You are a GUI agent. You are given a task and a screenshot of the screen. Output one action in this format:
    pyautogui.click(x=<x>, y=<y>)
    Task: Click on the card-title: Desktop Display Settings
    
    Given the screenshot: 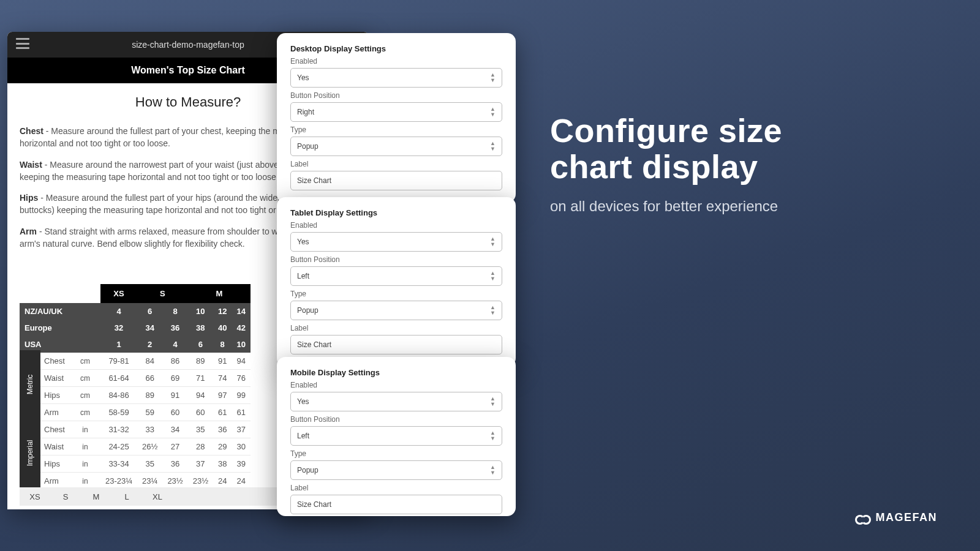 What is the action you would take?
    pyautogui.click(x=396, y=49)
    